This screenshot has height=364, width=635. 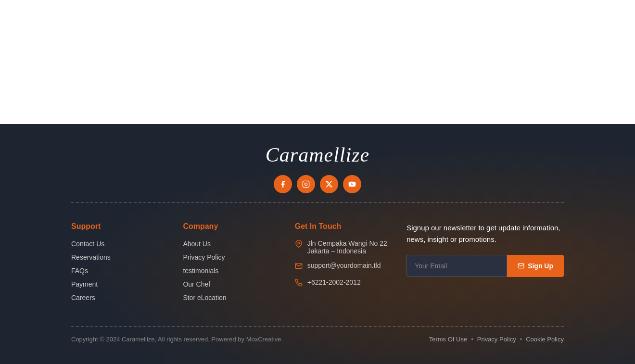 I want to click on address-line1: Jln Cempaka Wangi No 22, so click(x=347, y=243).